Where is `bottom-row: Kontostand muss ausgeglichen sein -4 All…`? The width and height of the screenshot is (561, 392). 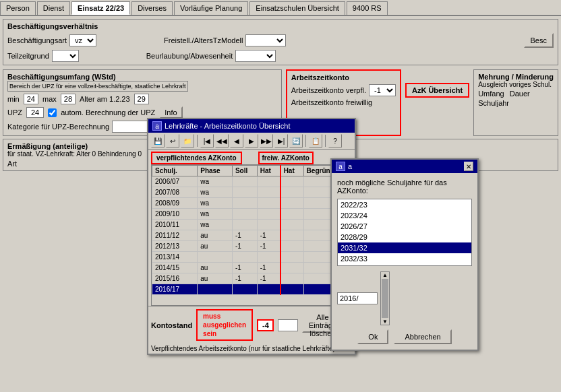 bottom-row: Kontostand muss ausgeglichen sein -4 All… is located at coordinates (252, 325).